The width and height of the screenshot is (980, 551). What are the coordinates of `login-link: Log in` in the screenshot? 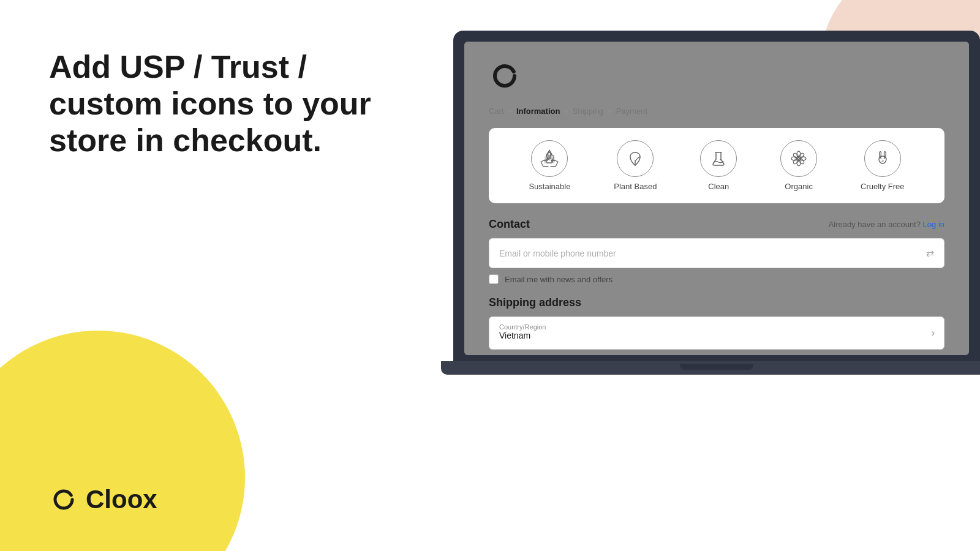 It's located at (933, 224).